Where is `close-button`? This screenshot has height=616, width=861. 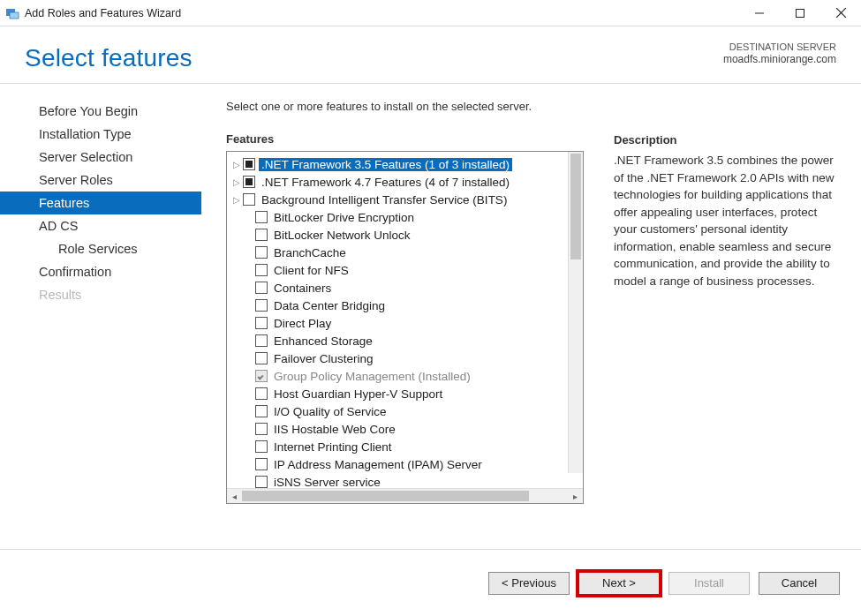
close-button is located at coordinates (841, 13).